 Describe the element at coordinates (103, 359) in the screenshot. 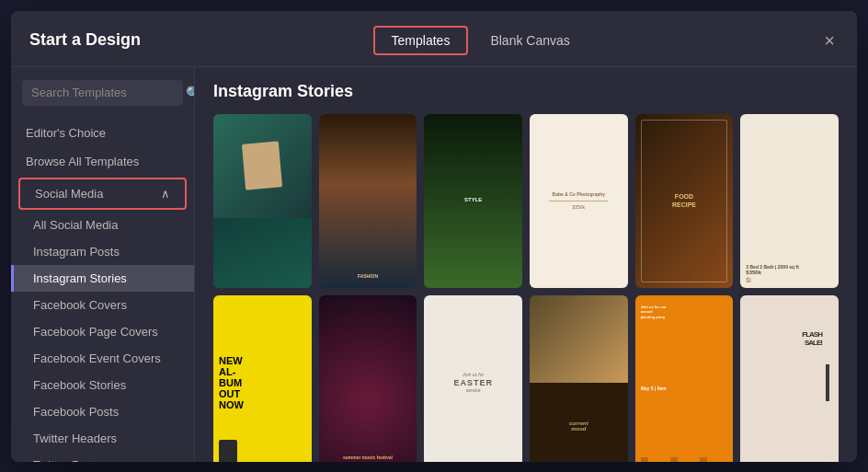

I see `sidebar-item-facebook-event-covers: Facebook Event Covers` at that location.